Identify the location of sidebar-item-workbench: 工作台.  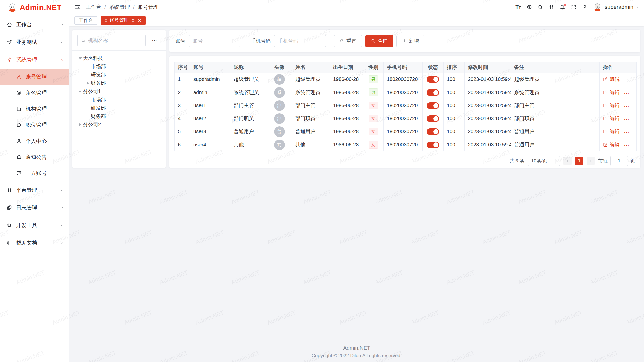
(35, 25).